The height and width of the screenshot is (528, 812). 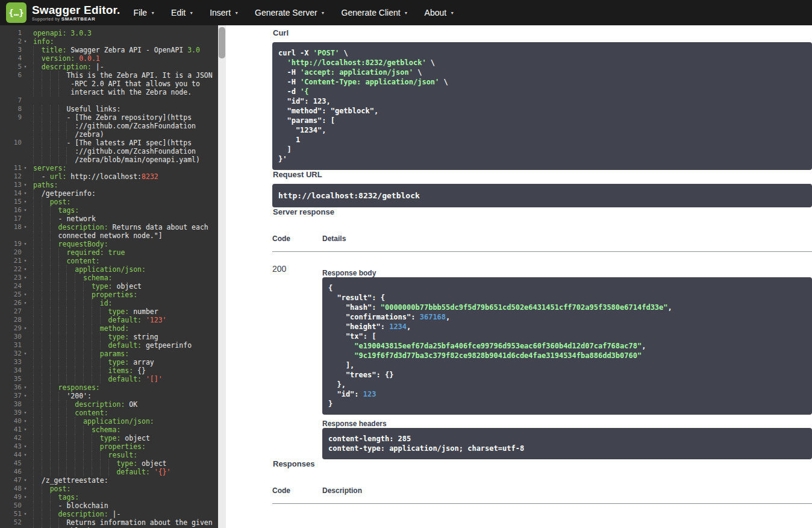 What do you see at coordinates (66, 134) in the screenshot?
I see `code-line: /zebra)` at bounding box center [66, 134].